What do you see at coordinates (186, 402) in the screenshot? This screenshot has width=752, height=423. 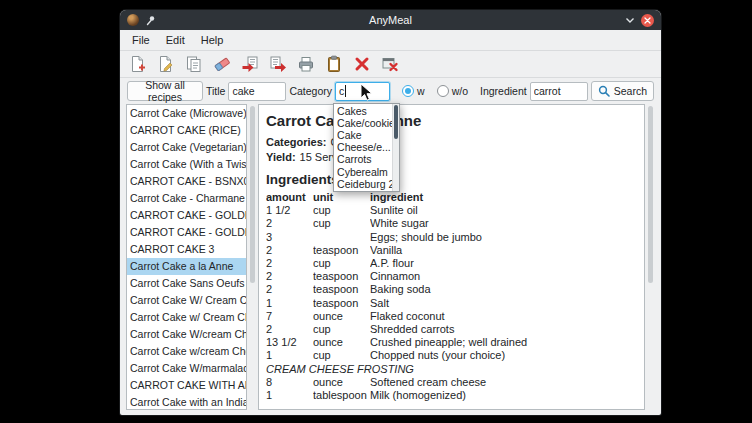 I see `recipe-list-item: Carrot Cake with an India...` at bounding box center [186, 402].